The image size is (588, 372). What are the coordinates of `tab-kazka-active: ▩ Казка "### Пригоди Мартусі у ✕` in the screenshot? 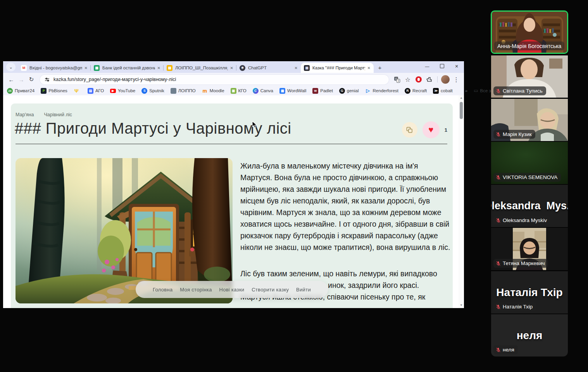 It's located at (337, 68).